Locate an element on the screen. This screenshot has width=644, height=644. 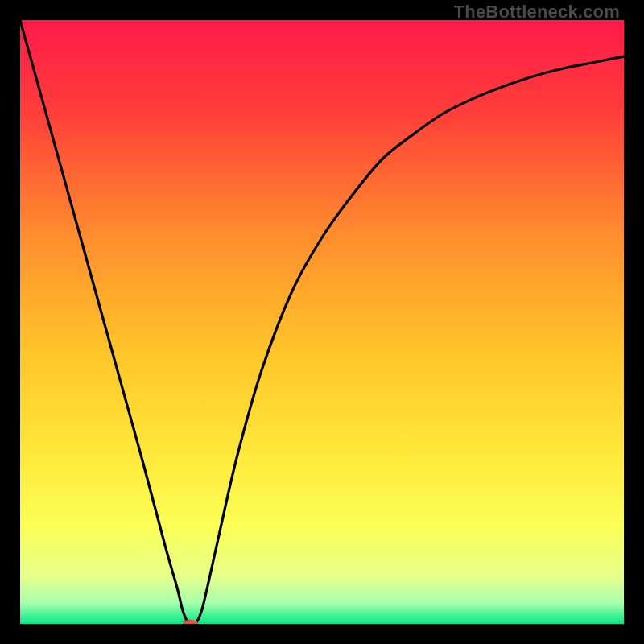
watermark-text: TheBottleneck.com is located at coordinates (537, 12).